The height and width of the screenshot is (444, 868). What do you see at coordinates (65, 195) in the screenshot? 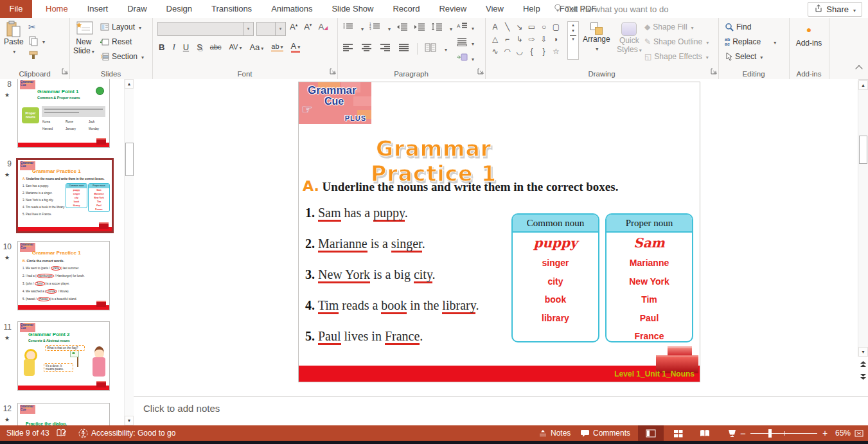
I see `slide-thumbnail-9: GrammarCueGrammar Practice 1A. Underline…` at bounding box center [65, 195].